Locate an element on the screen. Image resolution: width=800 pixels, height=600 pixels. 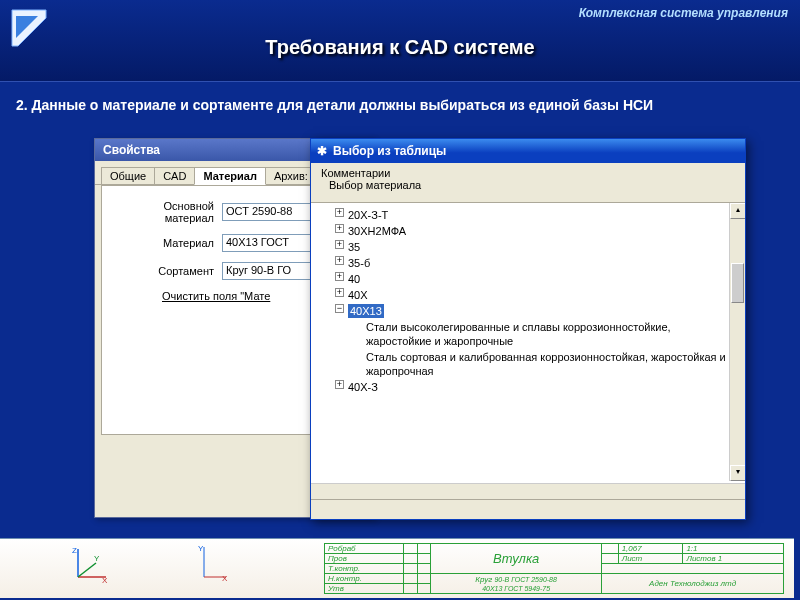
header-title: Требования к CAD системе is located at coordinates (400, 48).